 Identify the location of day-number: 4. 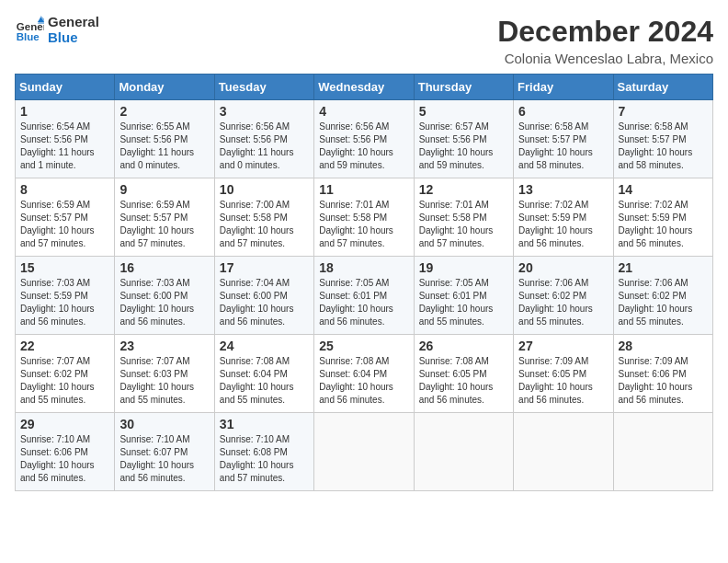
(364, 111).